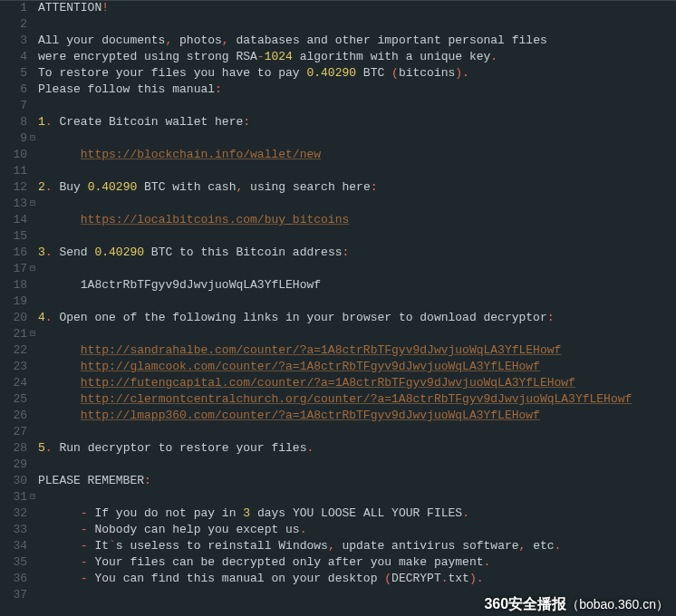 The height and width of the screenshot is (616, 676). Describe the element at coordinates (149, 121) in the screenshot. I see `code-segment: Create Bitcoin wallet here` at that location.